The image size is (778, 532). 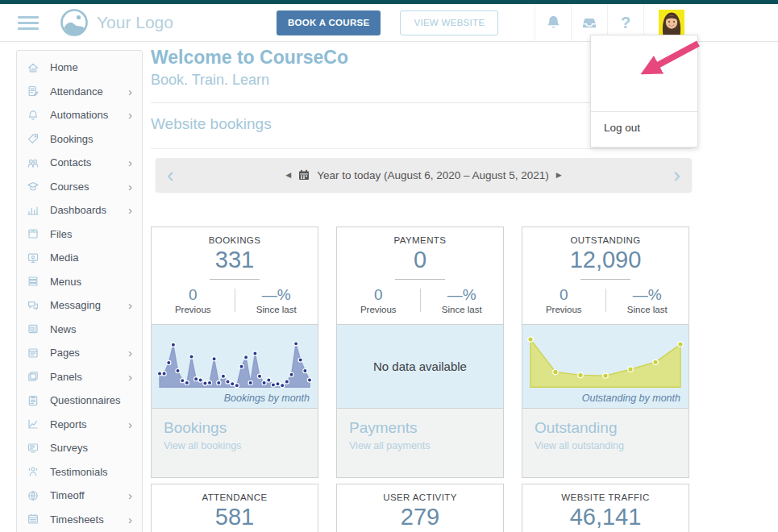 What do you see at coordinates (79, 520) in the screenshot?
I see `sidebar-item-timesheets: Timesheets ›` at bounding box center [79, 520].